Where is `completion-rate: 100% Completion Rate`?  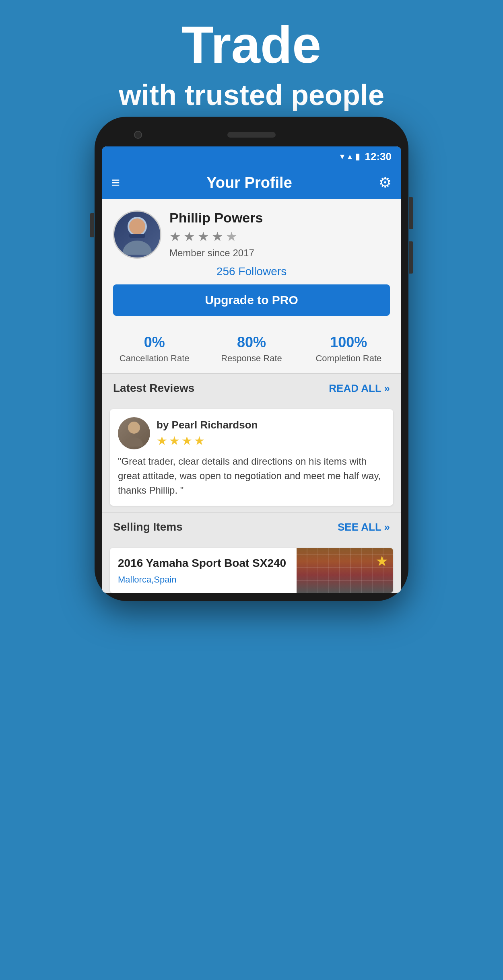 completion-rate: 100% Completion Rate is located at coordinates (348, 349).